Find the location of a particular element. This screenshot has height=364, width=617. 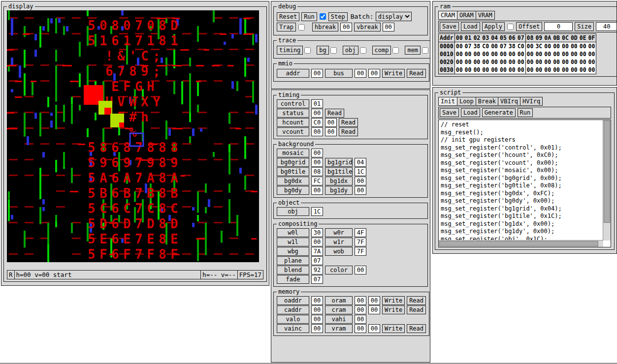

trace-timing-checkbox is located at coordinates (307, 50).